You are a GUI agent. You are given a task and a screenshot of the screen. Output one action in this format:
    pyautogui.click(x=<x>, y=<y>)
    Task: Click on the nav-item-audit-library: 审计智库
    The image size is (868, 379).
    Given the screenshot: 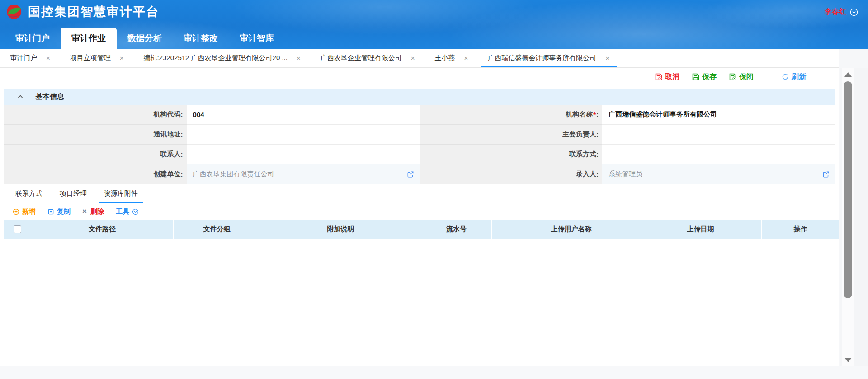 What is the action you would take?
    pyautogui.click(x=257, y=38)
    